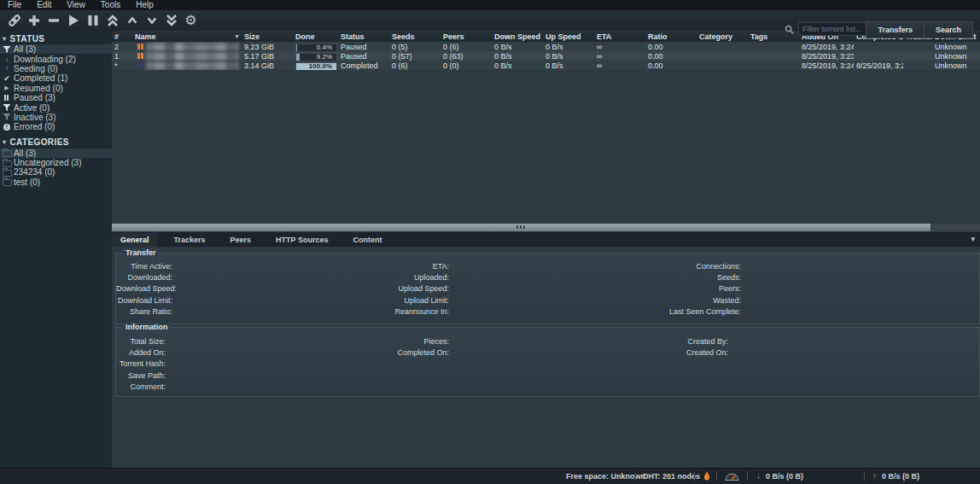 The image size is (980, 484). I want to click on detail-tab-general: General, so click(135, 240).